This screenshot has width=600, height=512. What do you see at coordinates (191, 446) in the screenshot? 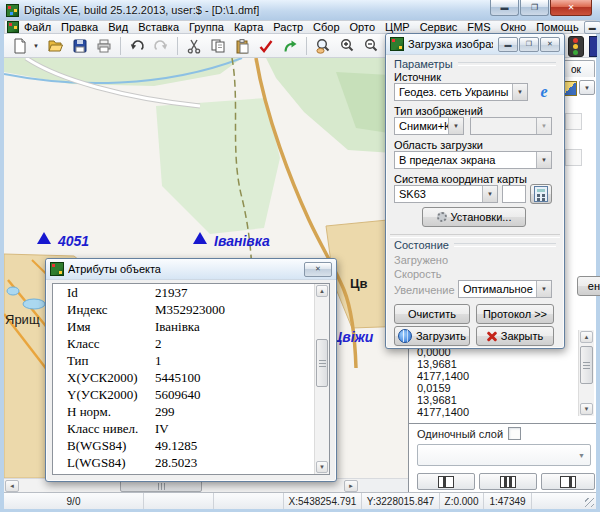
I see `attribute-row: B(WGS84)49.1285` at bounding box center [191, 446].